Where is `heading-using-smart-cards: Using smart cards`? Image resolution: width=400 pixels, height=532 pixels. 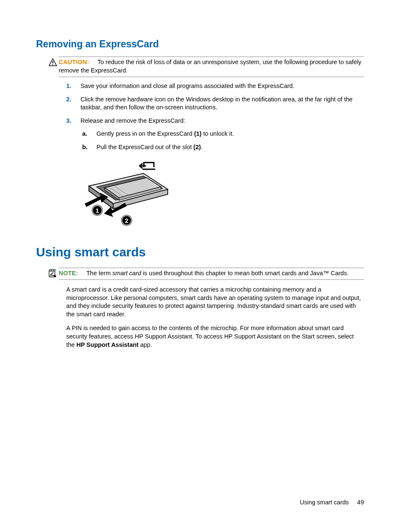
heading-using-smart-cards: Using smart cards is located at coordinates (200, 252).